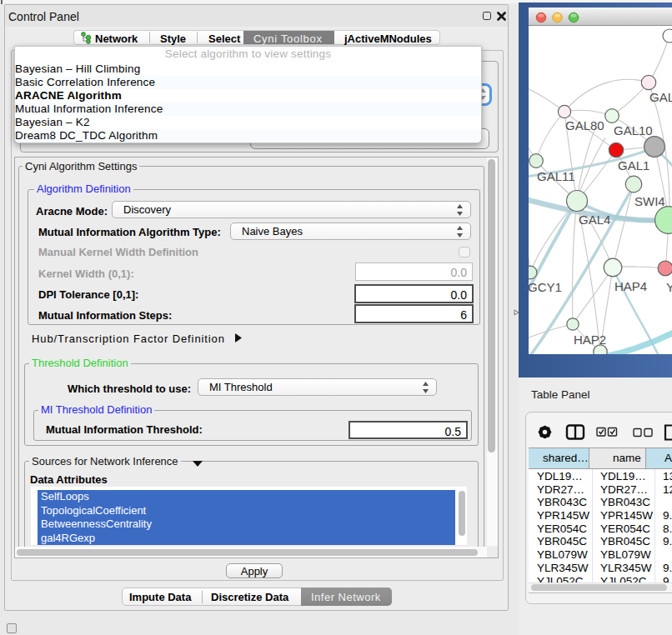 The image size is (672, 635). Describe the element at coordinates (669, 287) in the screenshot. I see `svg-text: Y` at that location.